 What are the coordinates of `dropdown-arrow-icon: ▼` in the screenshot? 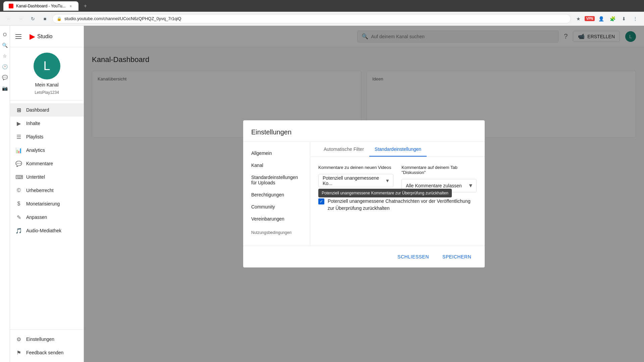 It's located at (387, 181).